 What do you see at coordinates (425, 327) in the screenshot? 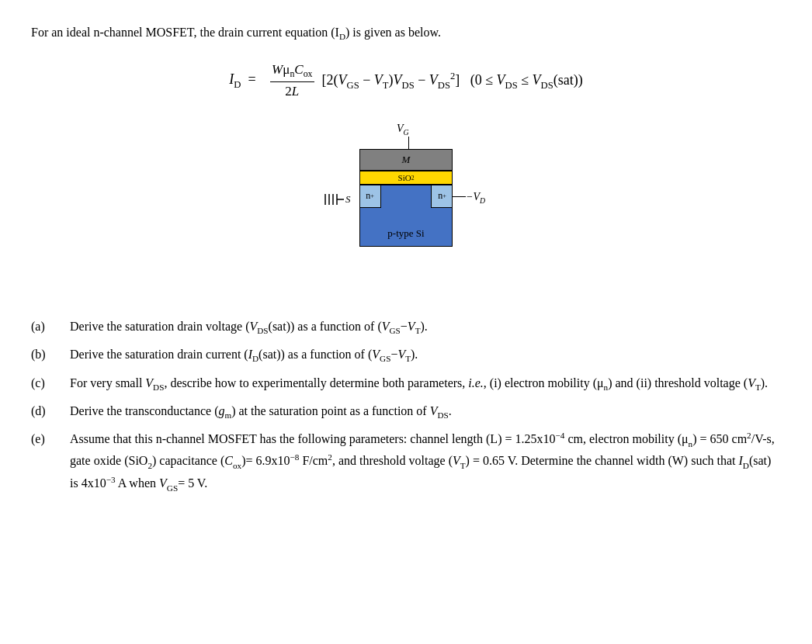
I see `q-text-a: Derive the saturation drain voltage (VDS…` at bounding box center [425, 327].